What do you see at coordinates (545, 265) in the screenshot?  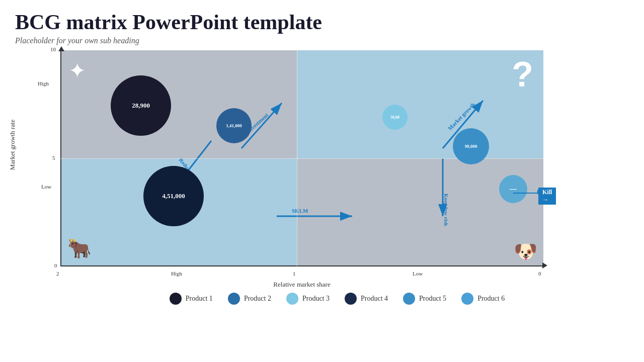 I see `x-axis-arrow` at bounding box center [545, 265].